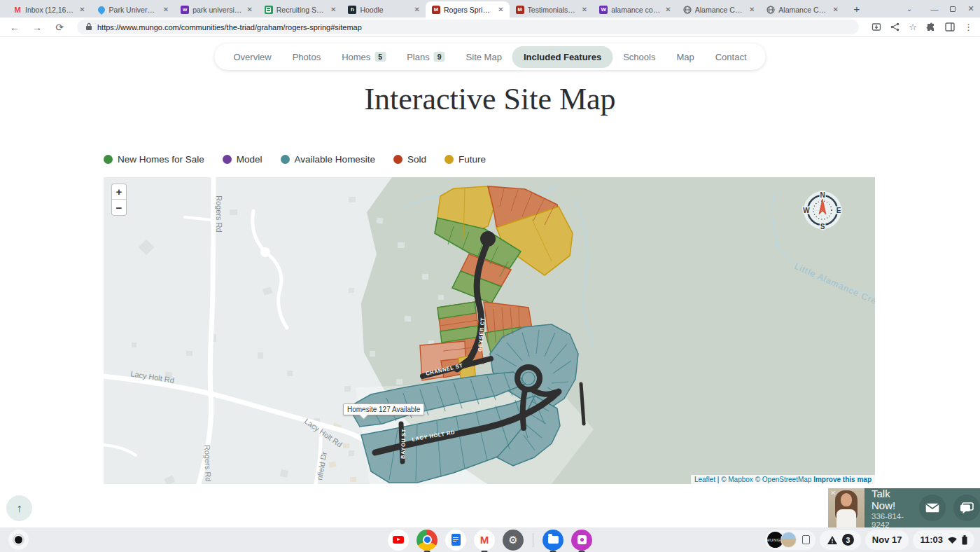  Describe the element at coordinates (969, 27) in the screenshot. I see `browser-menu-kebab-icon: ⋮` at that location.